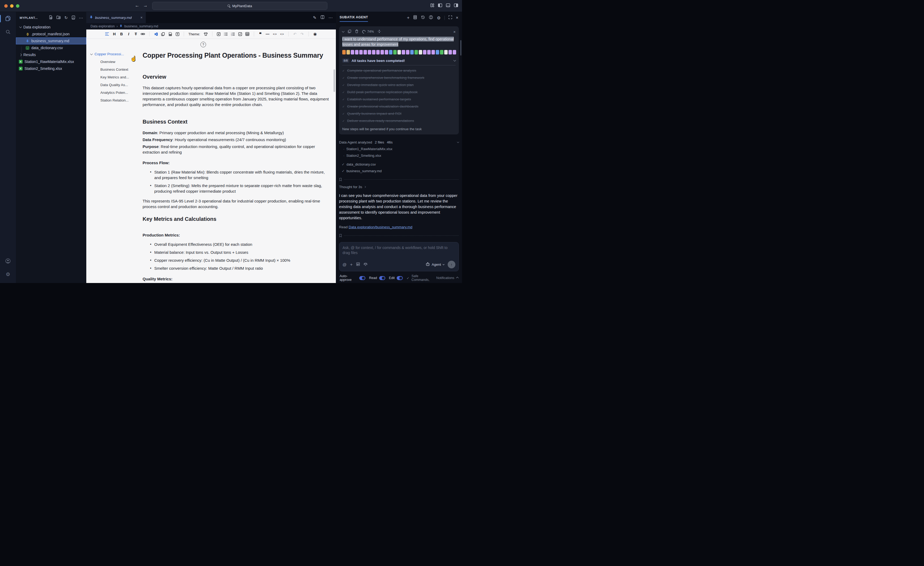 The image size is (924, 566). Describe the element at coordinates (344, 265) in the screenshot. I see `mention-icon: @` at that location.